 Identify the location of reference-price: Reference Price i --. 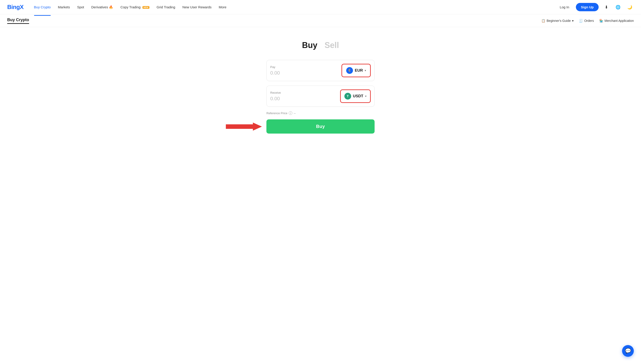
(321, 113).